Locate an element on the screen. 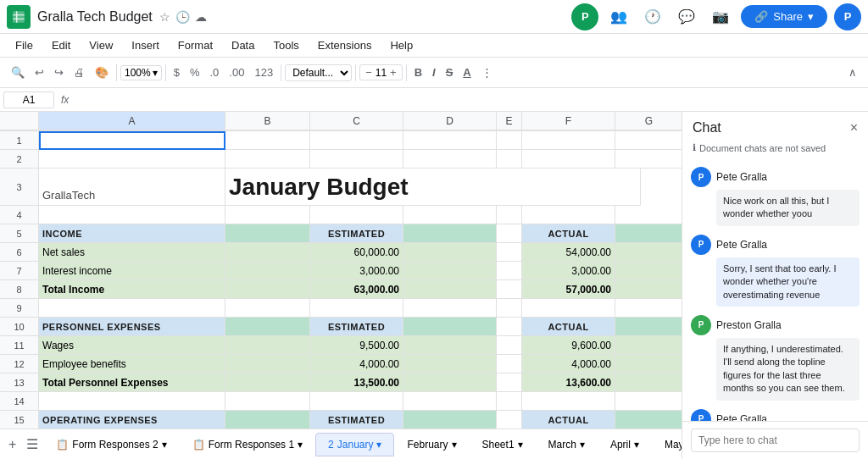 The width and height of the screenshot is (868, 459). cell-A1 is located at coordinates (132, 141).